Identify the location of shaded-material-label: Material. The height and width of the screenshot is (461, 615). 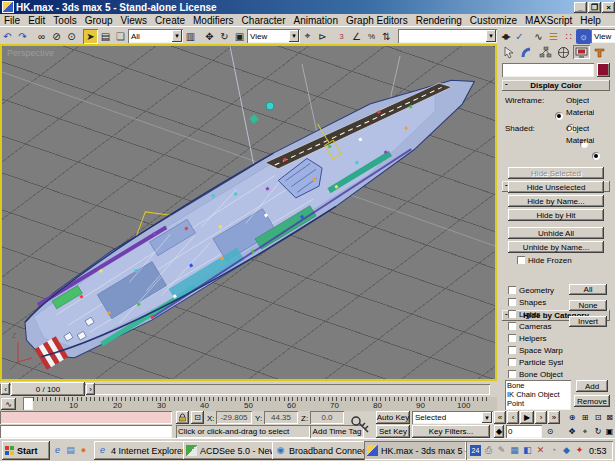
(580, 140).